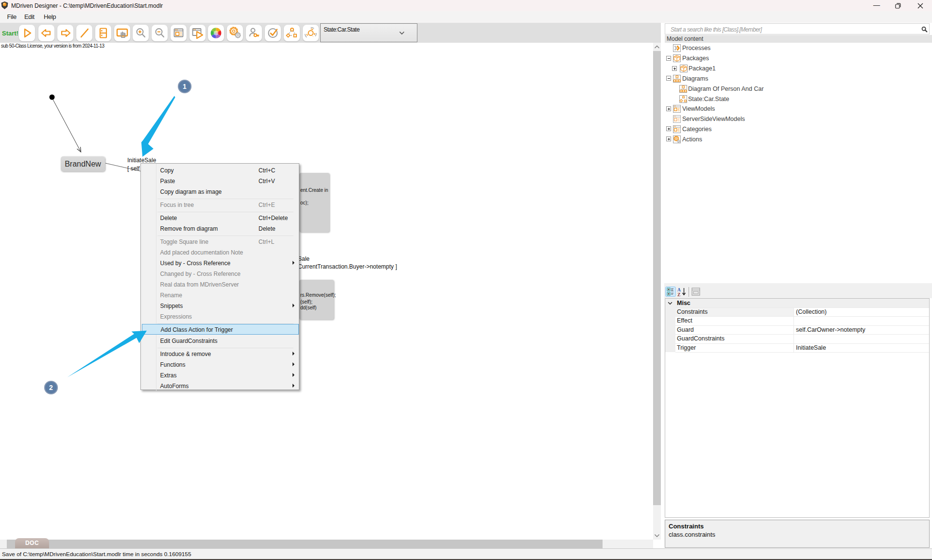 The width and height of the screenshot is (932, 560). I want to click on svg-text: Z, so click(679, 294).